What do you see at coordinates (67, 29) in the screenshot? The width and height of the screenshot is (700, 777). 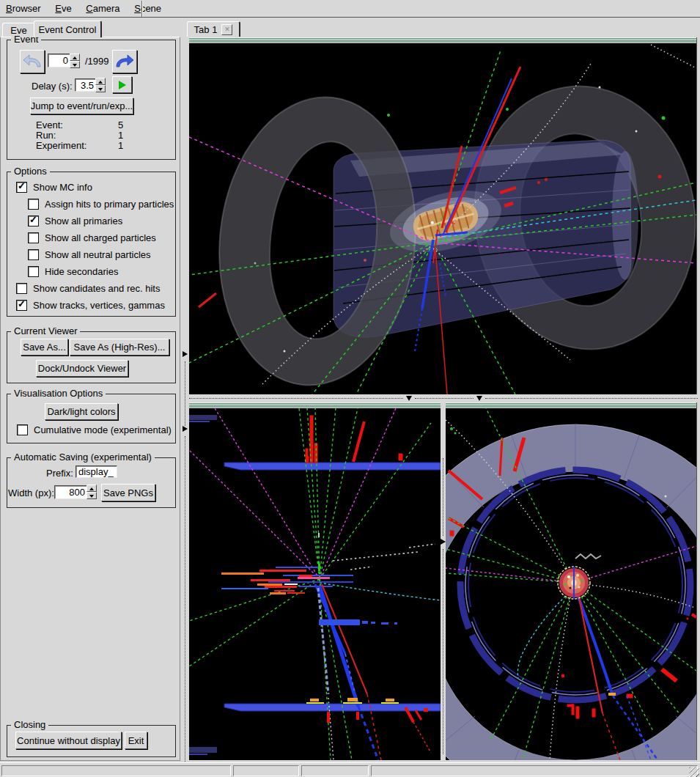 I see `tab-event-control: Event Control` at bounding box center [67, 29].